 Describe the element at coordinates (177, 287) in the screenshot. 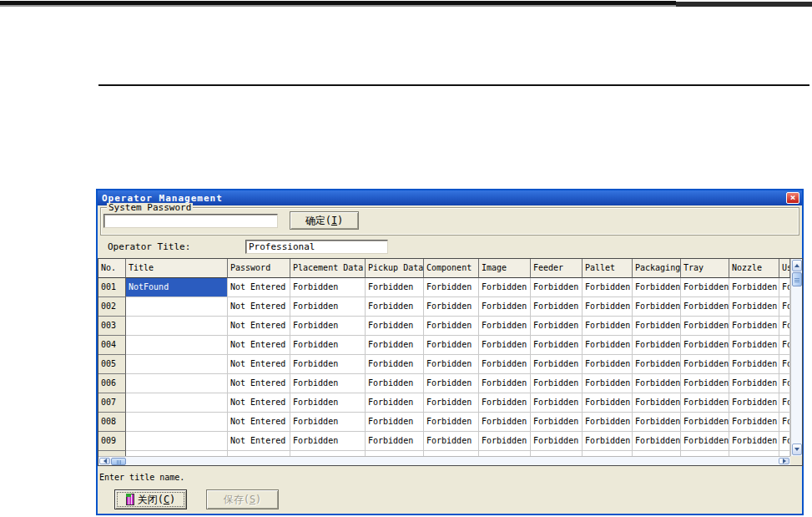

I see `title-cell: NotFound` at that location.